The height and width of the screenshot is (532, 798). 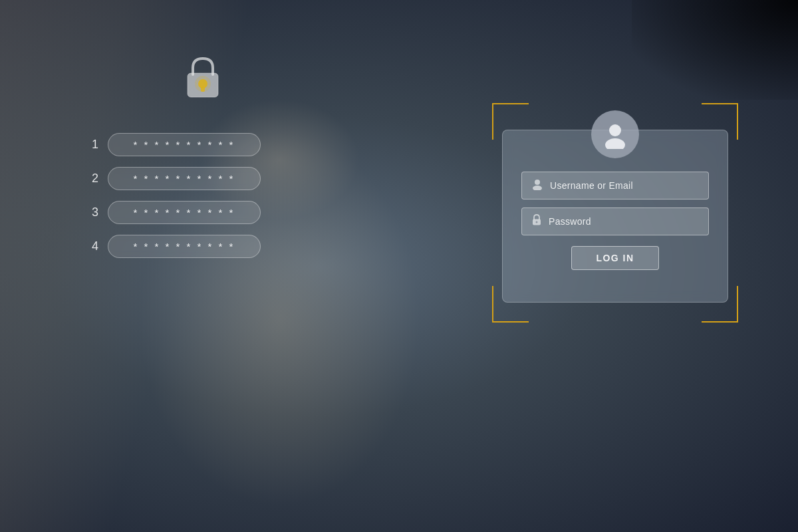 I want to click on password-field-1: * * * * * * * * * *, so click(x=184, y=145).